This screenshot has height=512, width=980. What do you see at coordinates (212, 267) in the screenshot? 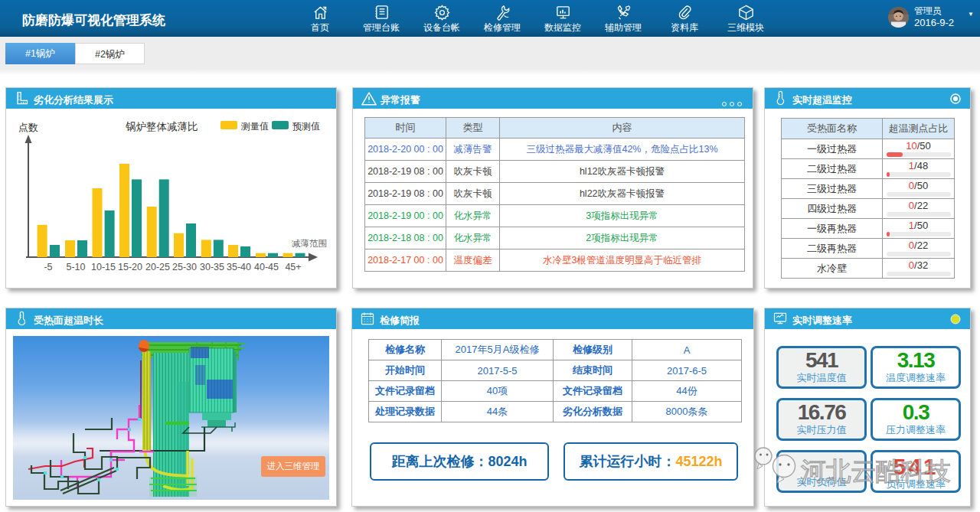
I see `svg-text: 30-35` at bounding box center [212, 267].